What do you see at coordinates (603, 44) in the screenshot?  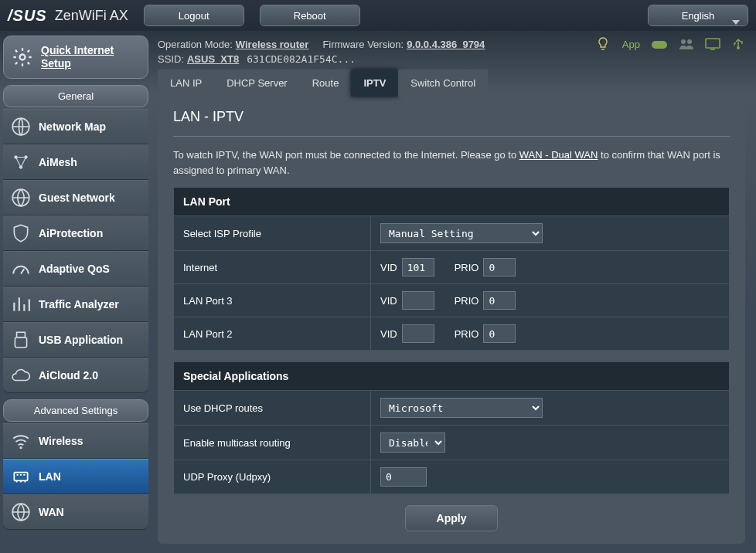 I see `bulb-icon` at bounding box center [603, 44].